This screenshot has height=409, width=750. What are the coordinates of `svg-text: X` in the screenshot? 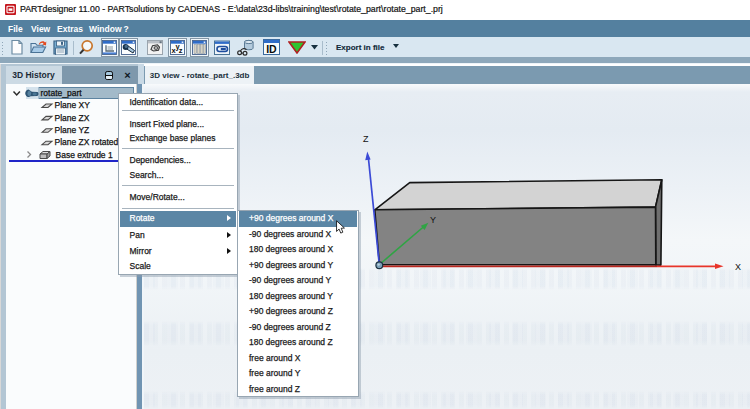 It's located at (738, 267).